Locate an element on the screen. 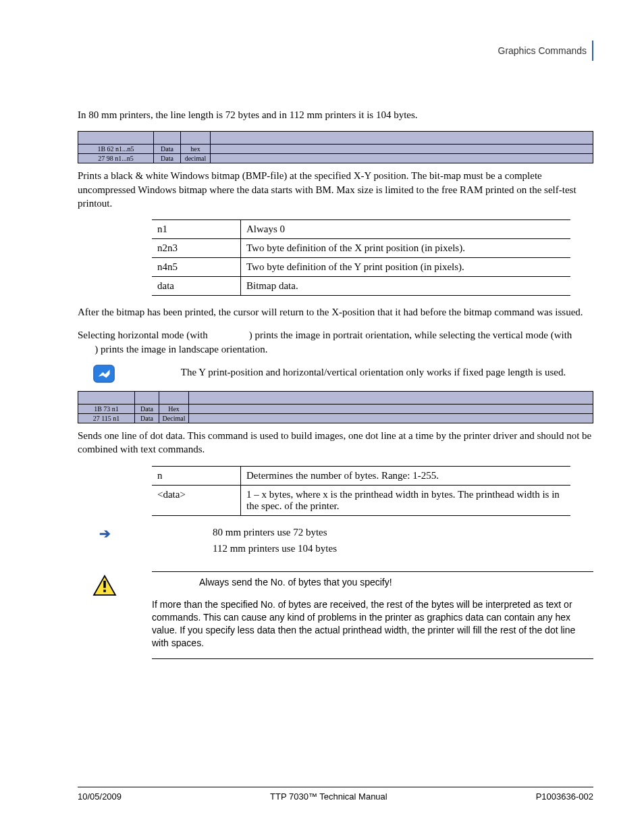  note-icon is located at coordinates (104, 377).